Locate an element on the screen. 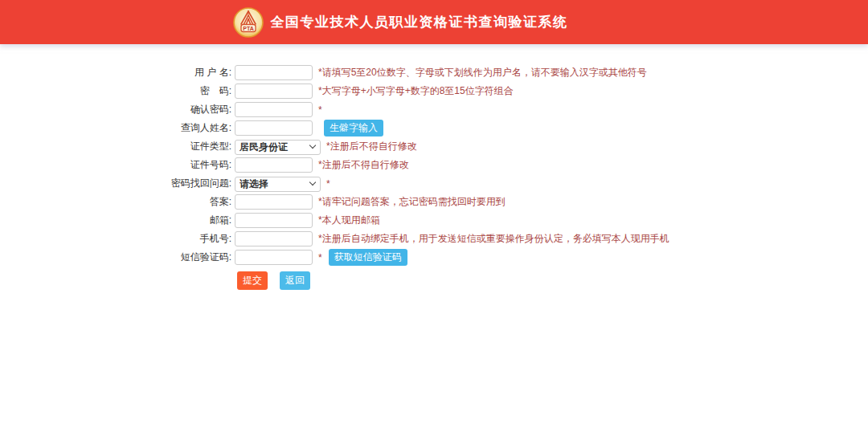 Image resolution: width=868 pixels, height=440 pixels. id-type-select: 居民身份证 is located at coordinates (278, 148).